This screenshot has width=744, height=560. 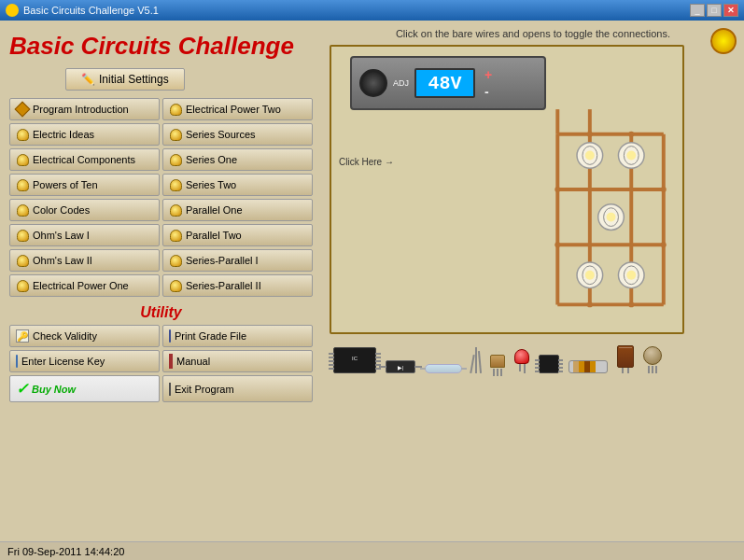 I want to click on nav-grid: Program Introduction Electrical Power Tw…, so click(x=161, y=198).